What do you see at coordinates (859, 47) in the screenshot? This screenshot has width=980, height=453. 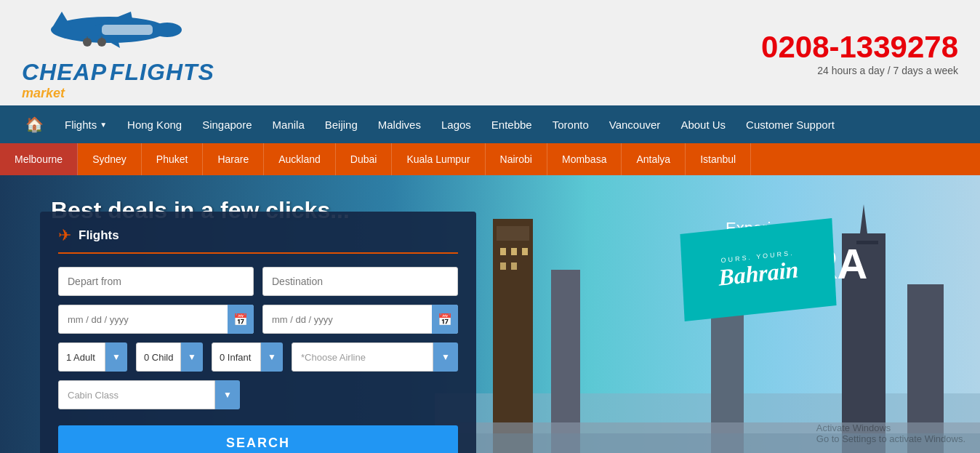 I see `phone-number: 0208-1339278` at bounding box center [859, 47].